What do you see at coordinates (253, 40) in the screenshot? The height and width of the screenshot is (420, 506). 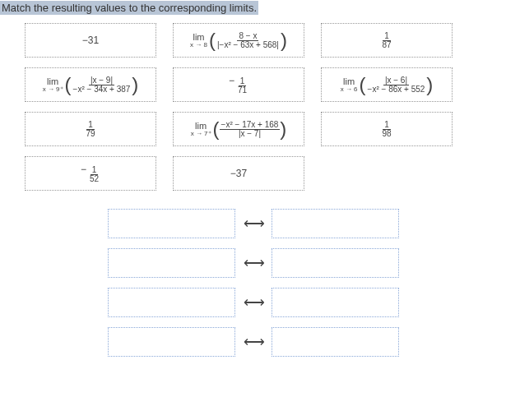 I see `tile-row-1: −31 limx → 8 ( 8 − x|−x² − 63x + 568| ) …` at bounding box center [253, 40].